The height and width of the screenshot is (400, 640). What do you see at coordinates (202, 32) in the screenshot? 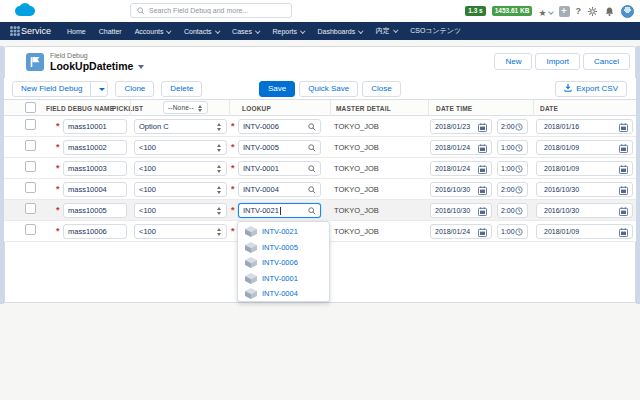
I see `tab-contacts: Contacts` at bounding box center [202, 32].